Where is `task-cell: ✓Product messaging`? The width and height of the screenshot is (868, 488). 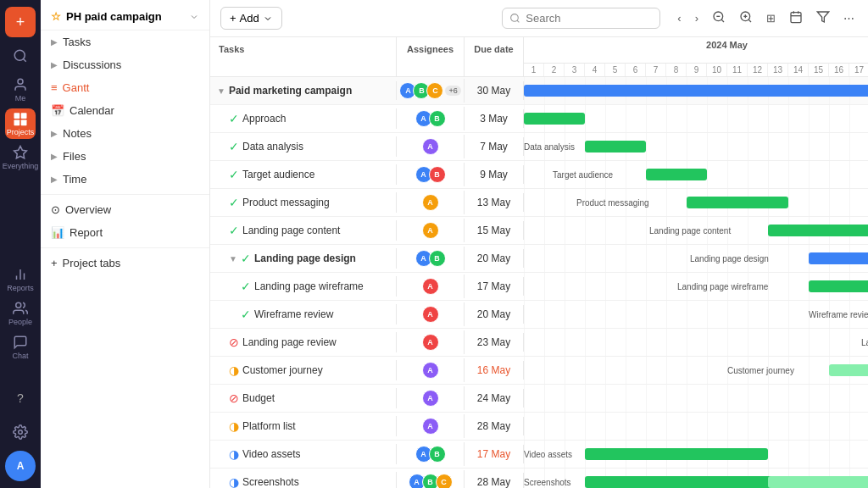 task-cell: ✓Product messaging is located at coordinates (303, 202).